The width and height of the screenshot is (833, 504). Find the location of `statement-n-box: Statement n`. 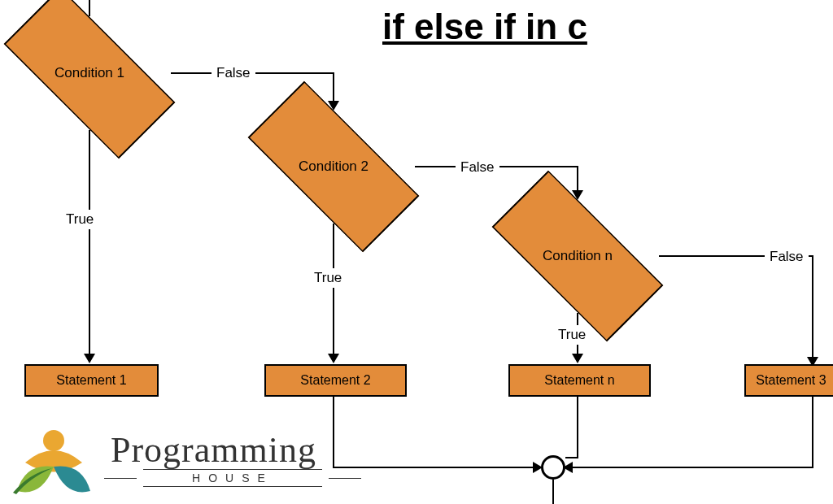

statement-n-box: Statement n is located at coordinates (579, 380).